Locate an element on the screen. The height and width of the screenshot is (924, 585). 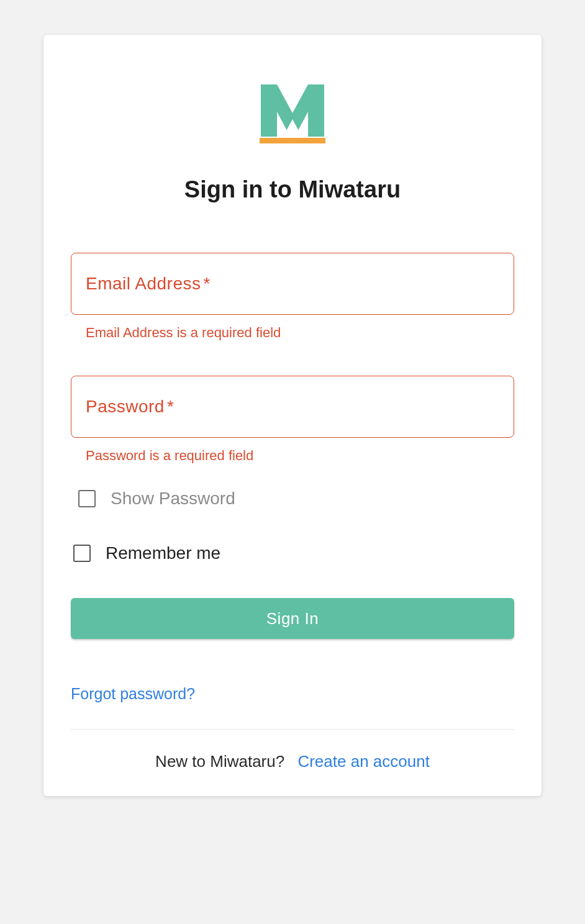
email-input is located at coordinates (292, 284).